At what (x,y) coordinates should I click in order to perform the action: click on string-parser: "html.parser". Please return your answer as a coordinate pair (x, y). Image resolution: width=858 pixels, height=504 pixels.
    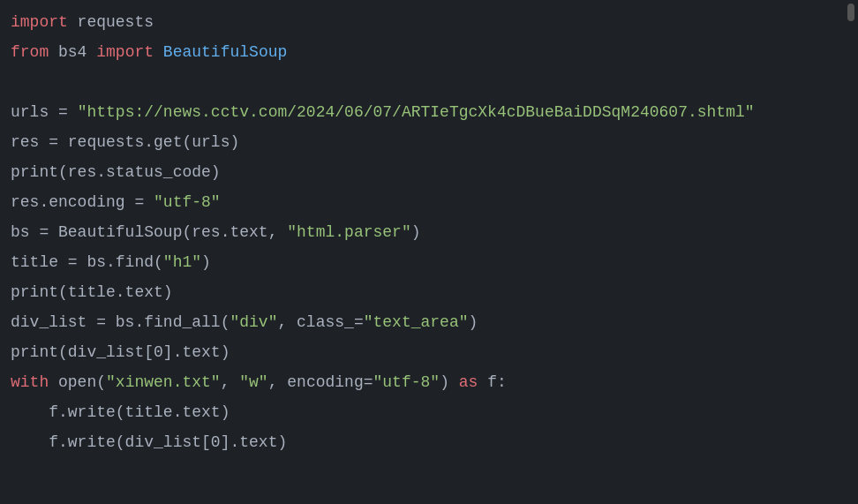
    Looking at the image, I should click on (349, 232).